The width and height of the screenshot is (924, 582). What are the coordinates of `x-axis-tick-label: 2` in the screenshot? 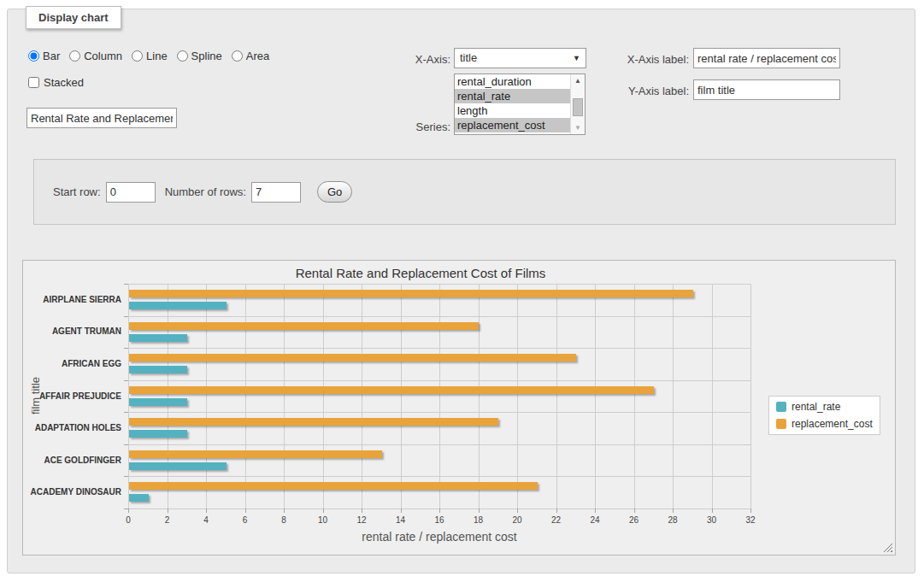 It's located at (168, 520).